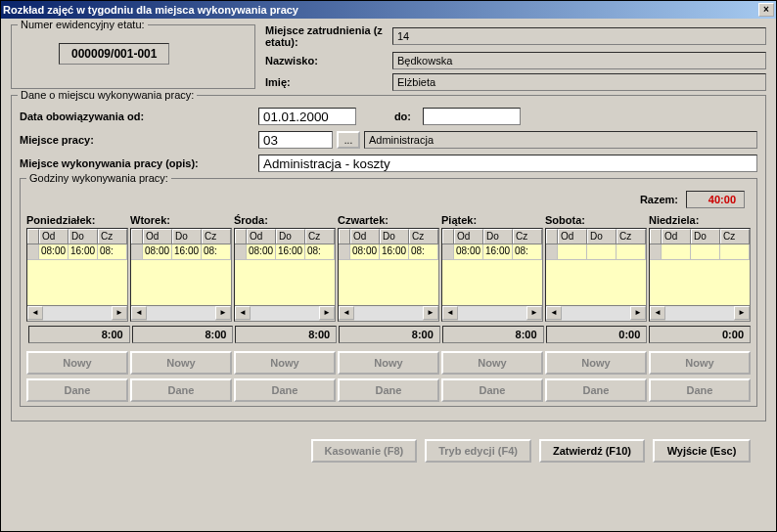 The width and height of the screenshot is (777, 532). I want to click on miejsce-pracy-input, so click(296, 140).